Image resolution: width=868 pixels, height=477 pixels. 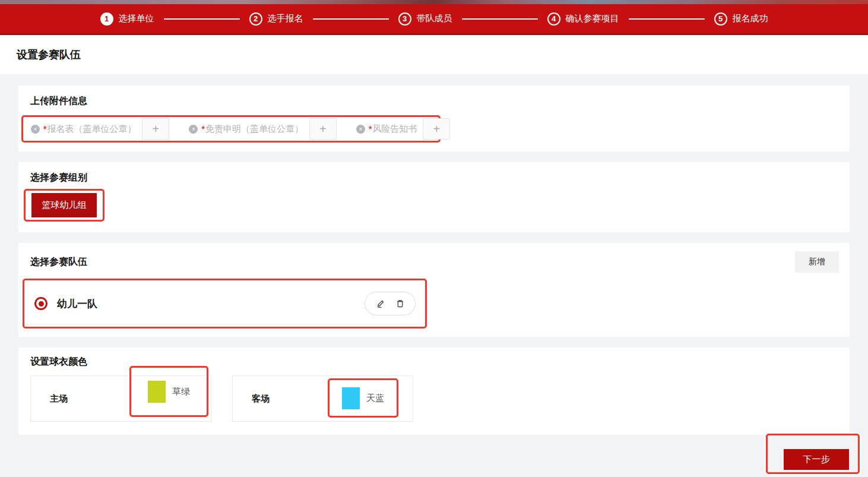 What do you see at coordinates (157, 392) in the screenshot?
I see `home-color-swatch` at bounding box center [157, 392].